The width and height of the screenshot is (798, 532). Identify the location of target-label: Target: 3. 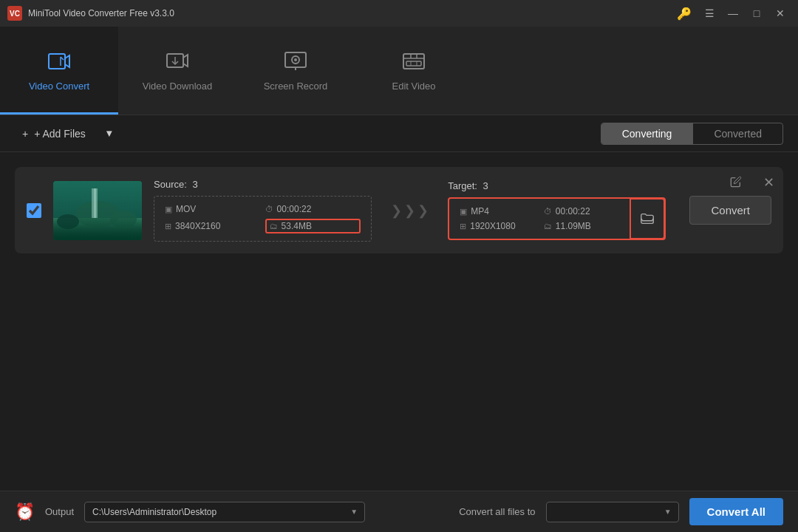
(557, 186).